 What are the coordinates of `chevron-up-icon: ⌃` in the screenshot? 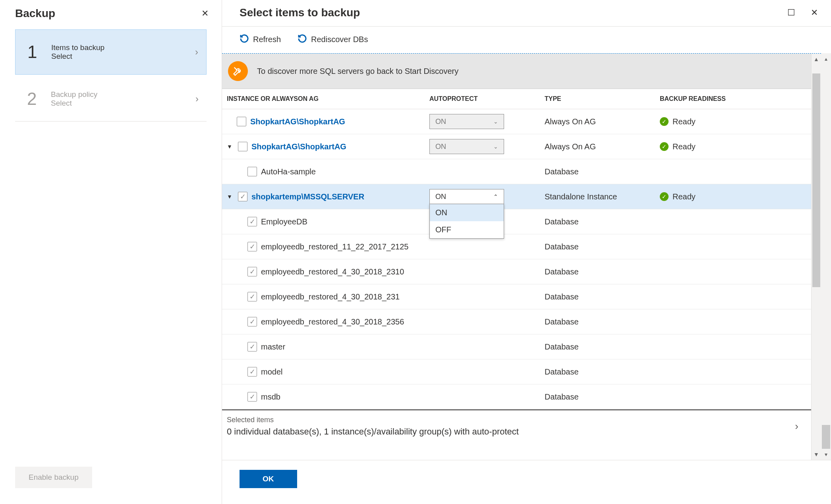 It's located at (496, 197).